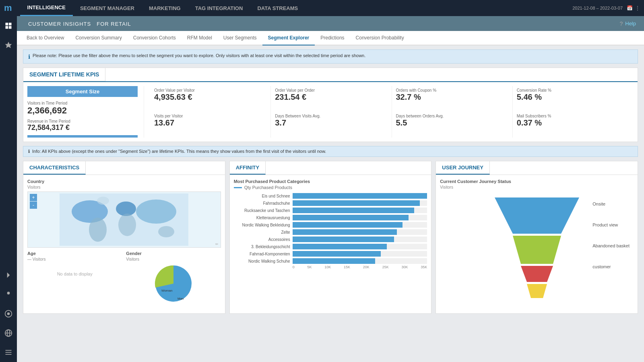 Image resolution: width=644 pixels, height=362 pixels. Describe the element at coordinates (86, 112) in the screenshot. I see `kpi-segment-size: Segment Size Visitors in Time Period 2,3…` at that location.